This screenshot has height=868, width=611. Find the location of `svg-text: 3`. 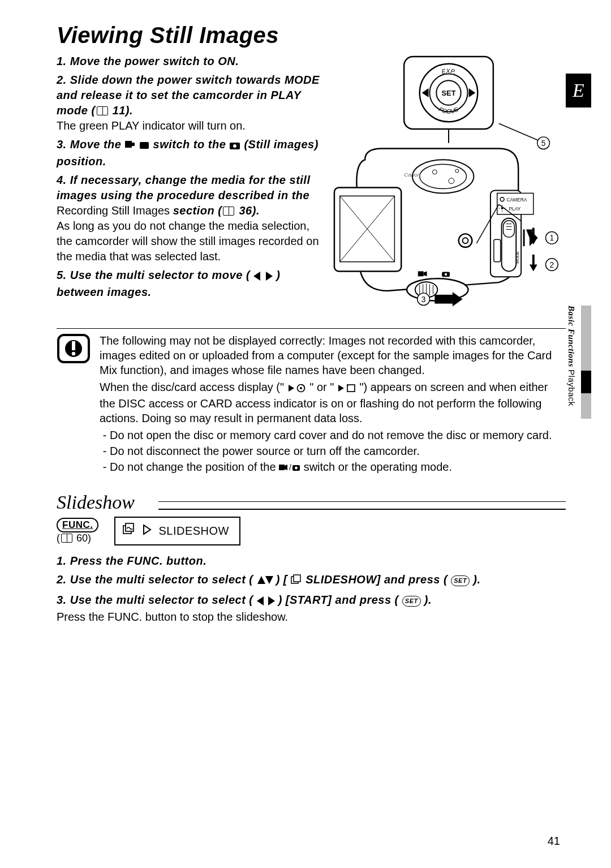

svg-text: 3 is located at coordinates (424, 300).